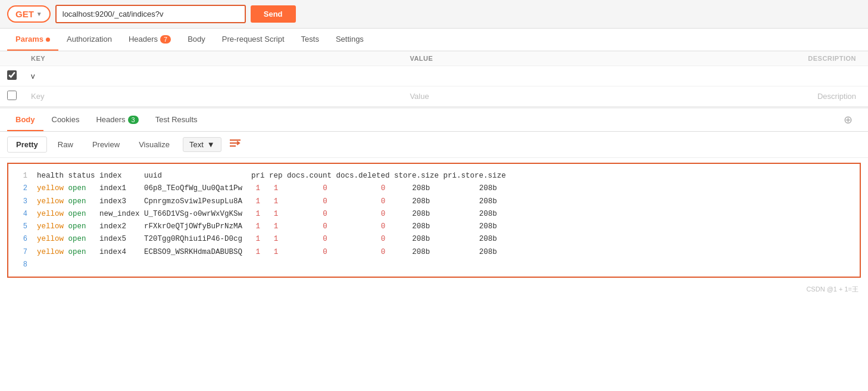 Image resolution: width=868 pixels, height=391 pixels. What do you see at coordinates (434, 145) in the screenshot?
I see `format-toolbar: Pretty Raw Preview Visualize Text ▼` at bounding box center [434, 145].